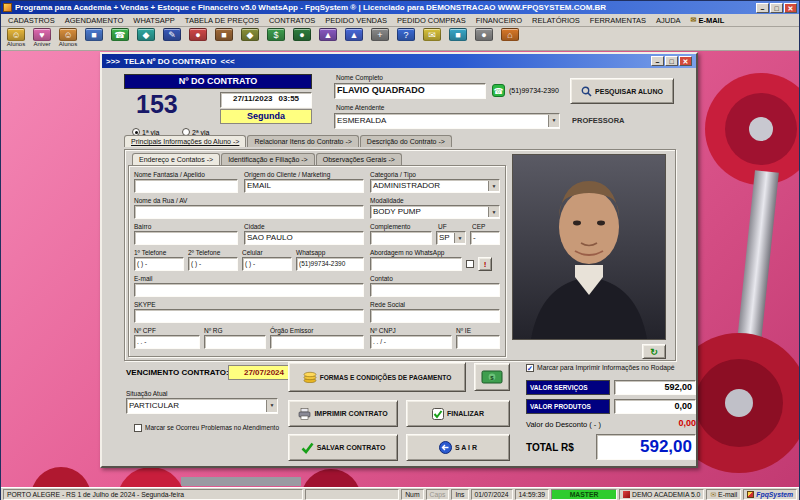  What do you see at coordinates (399, 61) in the screenshot?
I see `dialog-titlebar: >>> TELA Nº DO CONTRATO <<< – □ ✕` at bounding box center [399, 61].